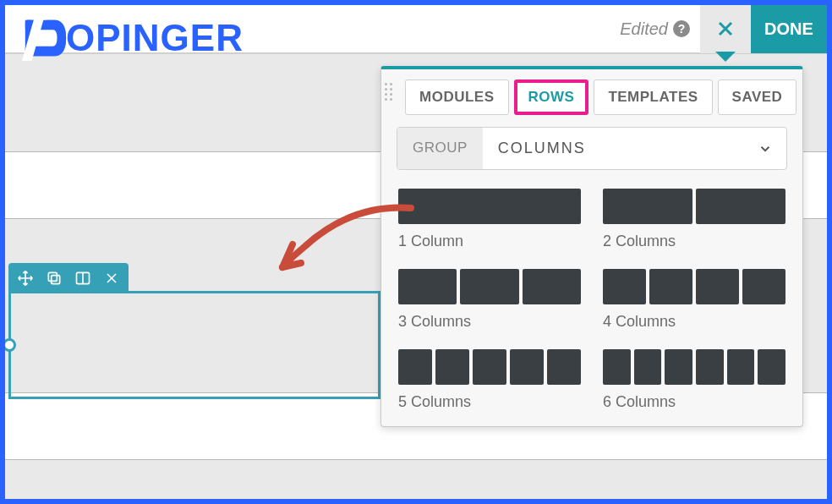  What do you see at coordinates (490, 299) in the screenshot?
I see `layout-option-3col: 3 Columns` at bounding box center [490, 299].